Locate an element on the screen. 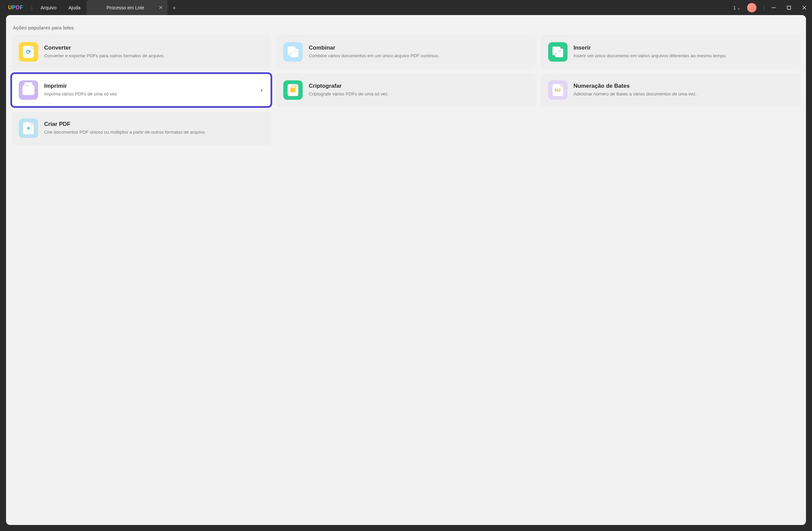 This screenshot has width=812, height=531. card-desc: Criptografe vários PDFs de uma só vez. is located at coordinates (419, 94).